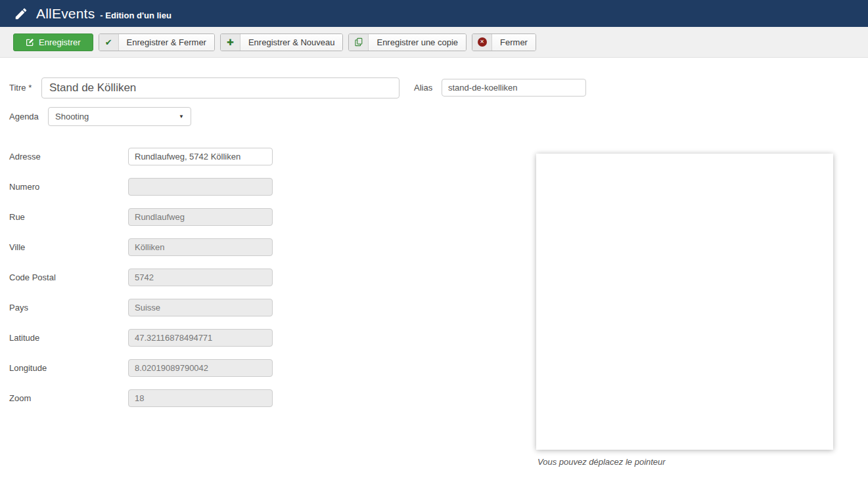 The height and width of the screenshot is (497, 868). I want to click on zoom-input, so click(200, 398).